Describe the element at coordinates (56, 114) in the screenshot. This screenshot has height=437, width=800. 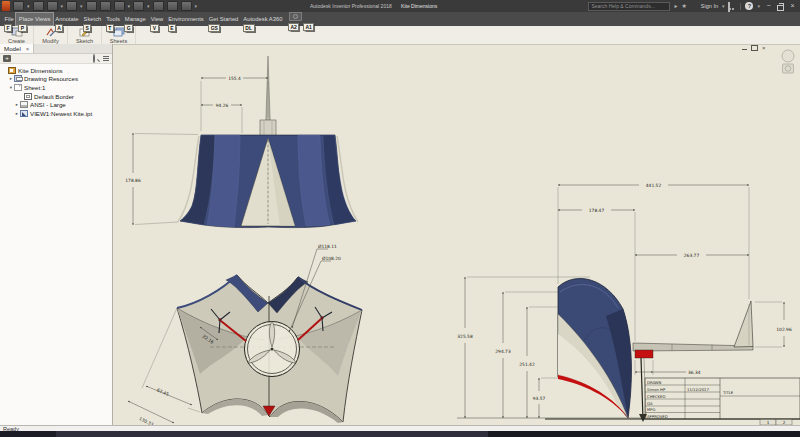
I see `tree-item-view1-newest-kite: ▸ VIEW1:Newest Kite.ipt` at that location.